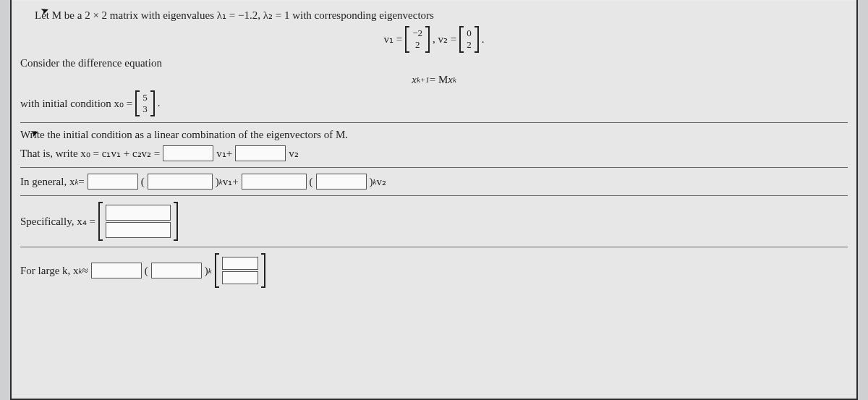 Image resolution: width=868 pixels, height=400 pixels. What do you see at coordinates (341, 182) in the screenshot?
I see `base2-input` at bounding box center [341, 182].